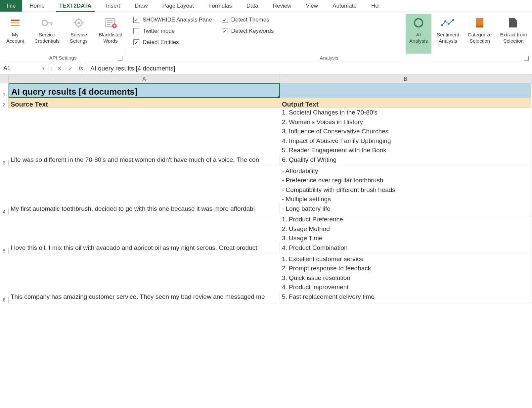 The height and width of the screenshot is (408, 532). Describe the element at coordinates (406, 136) in the screenshot. I see `cell-b3: 1. Societal Changes in the 70-80's 2. Wo…` at that location.